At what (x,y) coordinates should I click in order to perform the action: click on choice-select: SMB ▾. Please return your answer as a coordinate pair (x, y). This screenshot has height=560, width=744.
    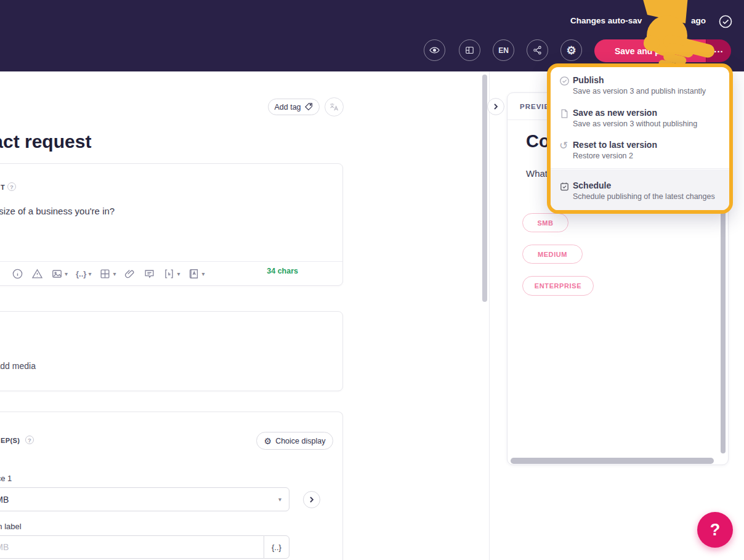
    Looking at the image, I should click on (145, 499).